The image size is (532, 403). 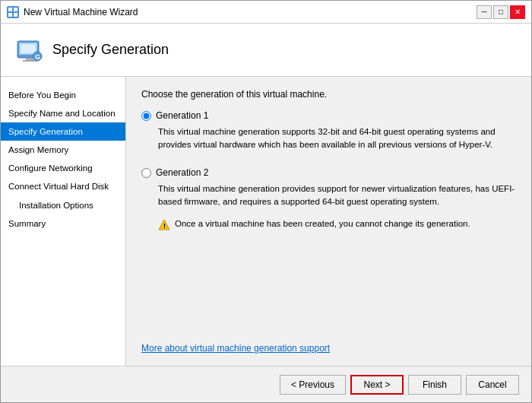 What do you see at coordinates (182, 173) in the screenshot?
I see `gen2-label: Generation 2` at bounding box center [182, 173].